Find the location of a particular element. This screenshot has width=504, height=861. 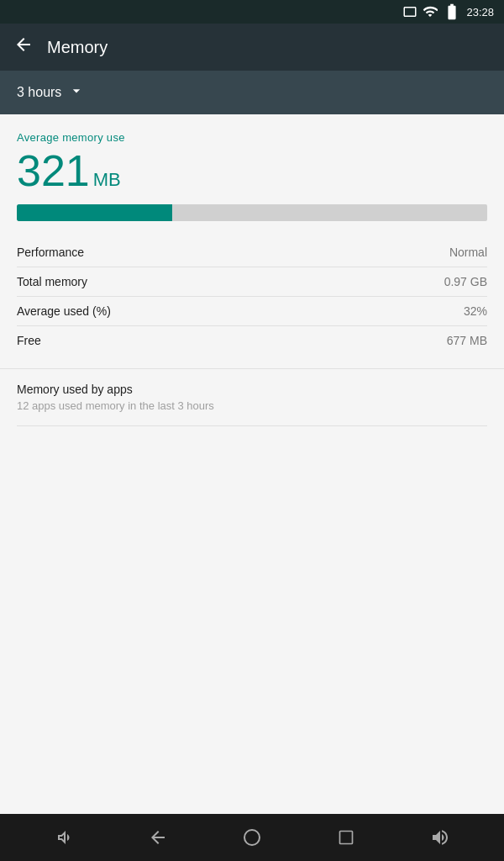

volume-down-button is located at coordinates (64, 837).